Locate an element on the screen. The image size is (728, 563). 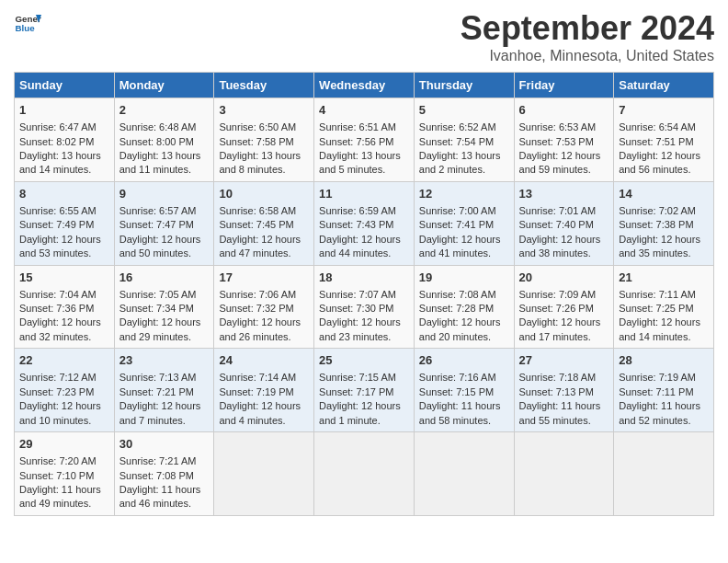
day-info: and 1 minute. is located at coordinates (364, 421).